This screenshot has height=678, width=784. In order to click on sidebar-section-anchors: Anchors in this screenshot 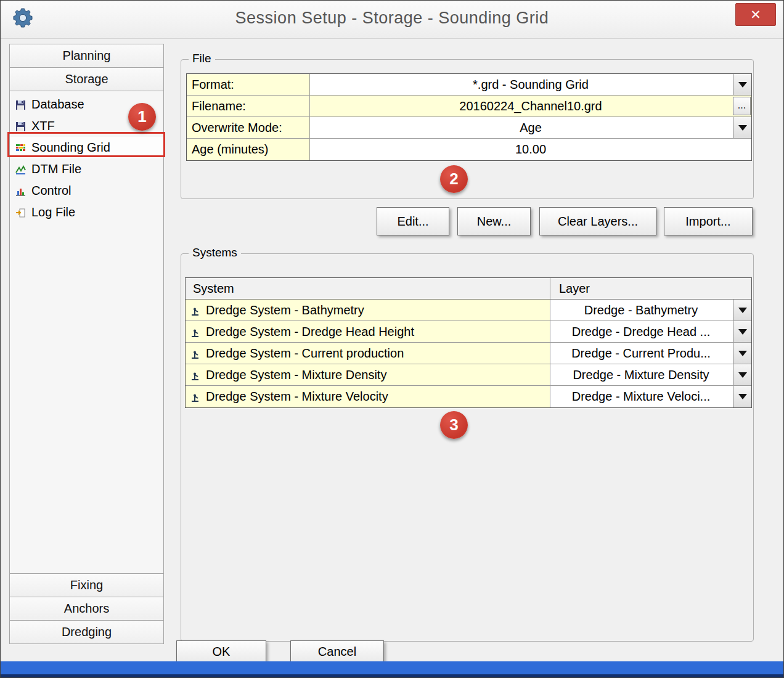, I will do `click(86, 608)`.